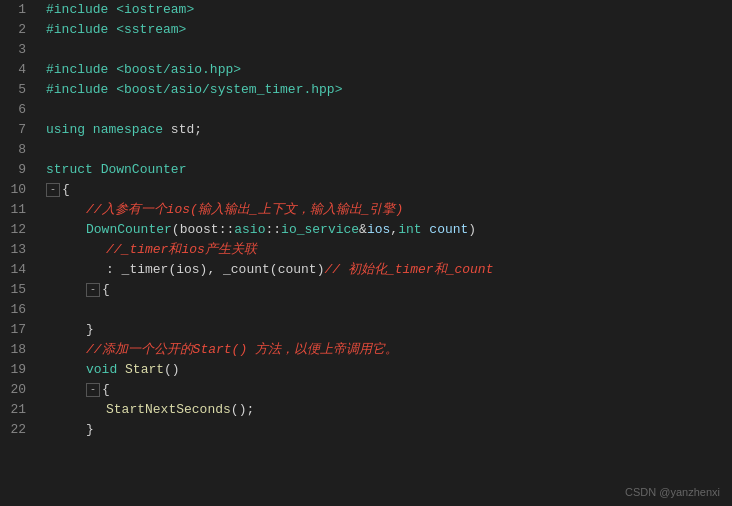 The width and height of the screenshot is (732, 506). Describe the element at coordinates (194, 90) in the screenshot. I see `code-token: #include <boost/asio/system_timer.hpp>` at that location.